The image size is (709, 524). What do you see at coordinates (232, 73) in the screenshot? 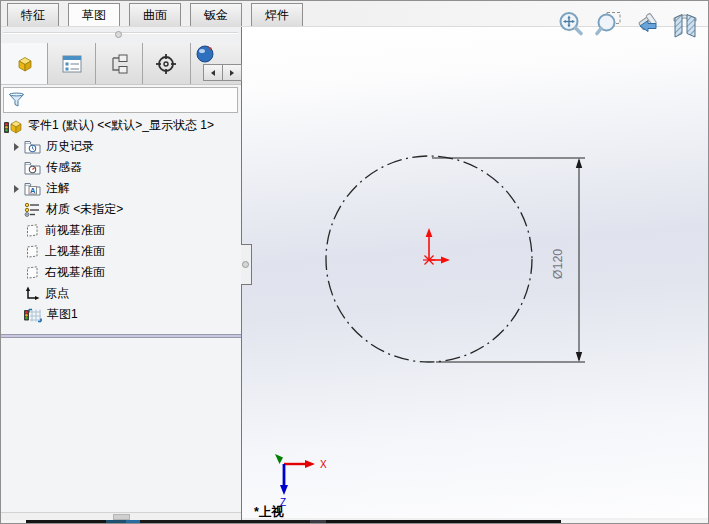
I see `arrow-right-icon` at bounding box center [232, 73].